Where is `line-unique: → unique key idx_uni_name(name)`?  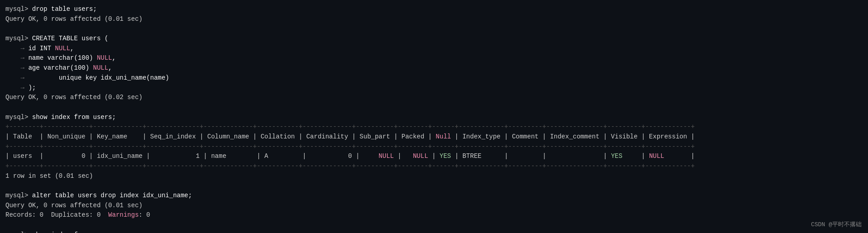
line-unique: → unique key idx_uni_name(name) is located at coordinates (434, 78).